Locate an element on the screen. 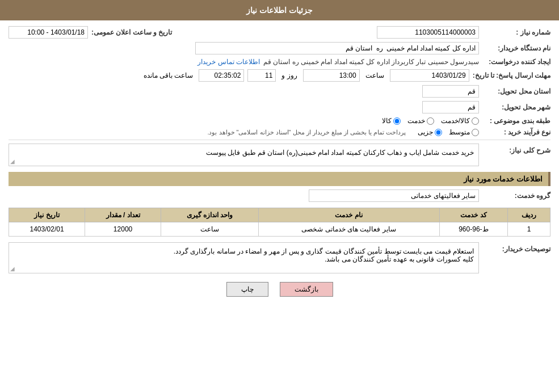 The image size is (559, 392). creator-name: سیدرسول حسینی تبار کاربرداز اداره کل کمی… is located at coordinates (371, 62).